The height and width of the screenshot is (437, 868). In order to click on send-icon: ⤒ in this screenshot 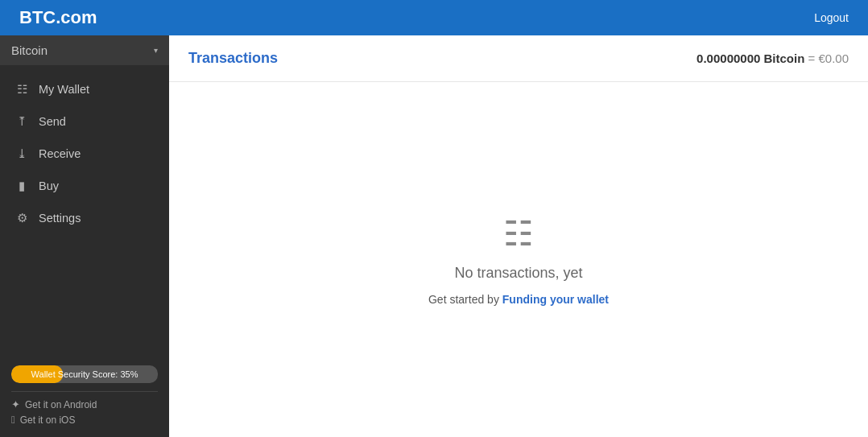, I will do `click(22, 122)`.